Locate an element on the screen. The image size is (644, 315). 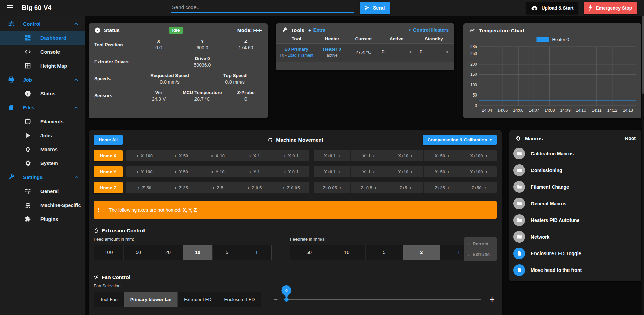
svg-text: 14:12 is located at coordinates (612, 110).